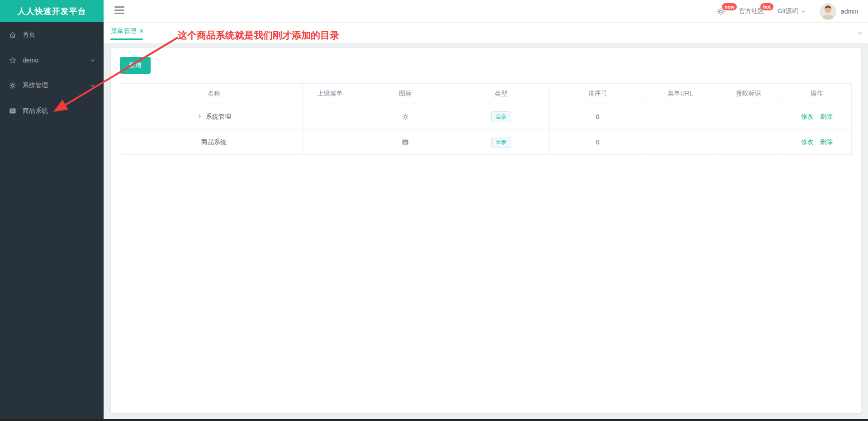 The width and height of the screenshot is (868, 421). I want to click on window-bottom-edge, so click(434, 420).